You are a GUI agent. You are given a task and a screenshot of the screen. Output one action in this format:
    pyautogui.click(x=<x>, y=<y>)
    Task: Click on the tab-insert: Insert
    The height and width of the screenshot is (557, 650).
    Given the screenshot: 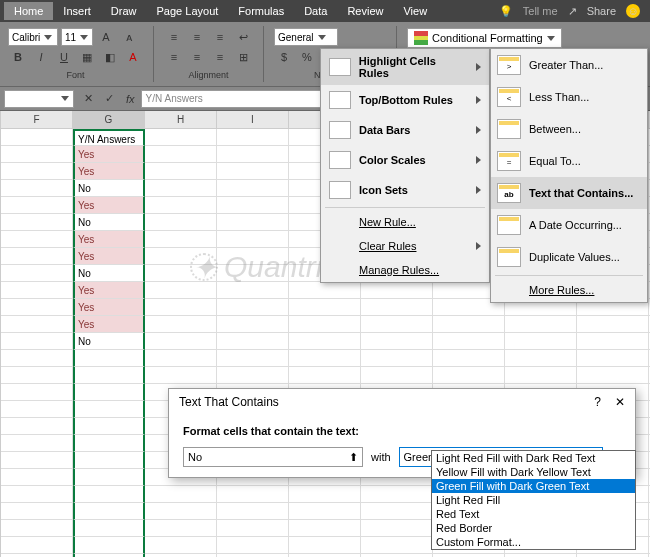 What is the action you would take?
    pyautogui.click(x=77, y=11)
    